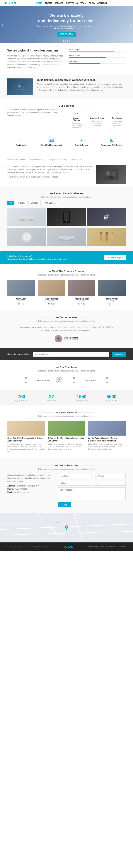 This screenshot has width=133, height=868. I want to click on email-value: info@example.com, so click(22, 492).